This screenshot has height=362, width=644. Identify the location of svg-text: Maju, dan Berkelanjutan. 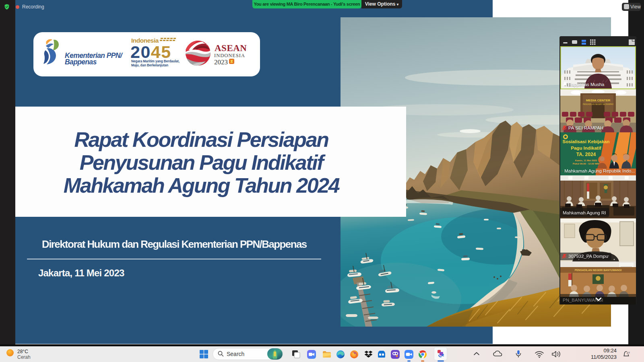
(150, 65).